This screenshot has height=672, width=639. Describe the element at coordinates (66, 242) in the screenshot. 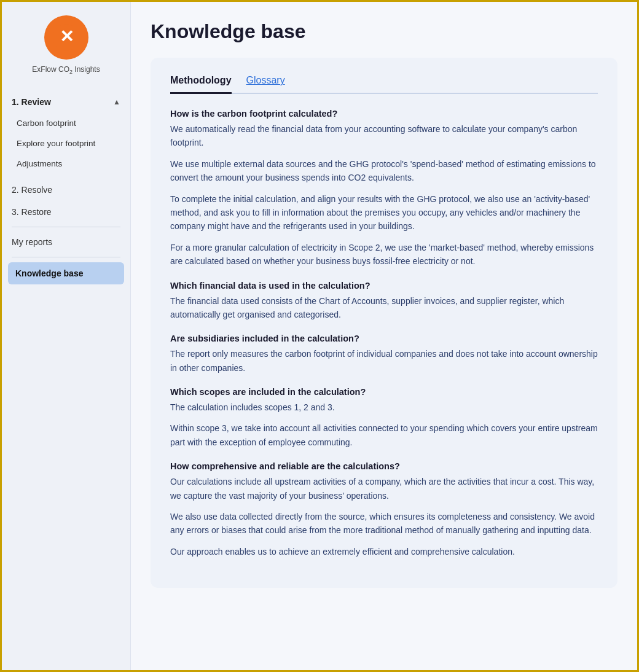

I see `sidebar-item-my-reports: My reports` at that location.